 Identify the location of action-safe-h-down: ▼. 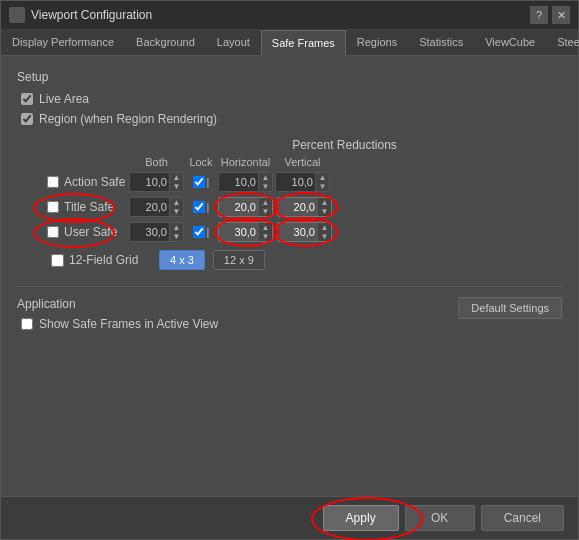
(266, 186).